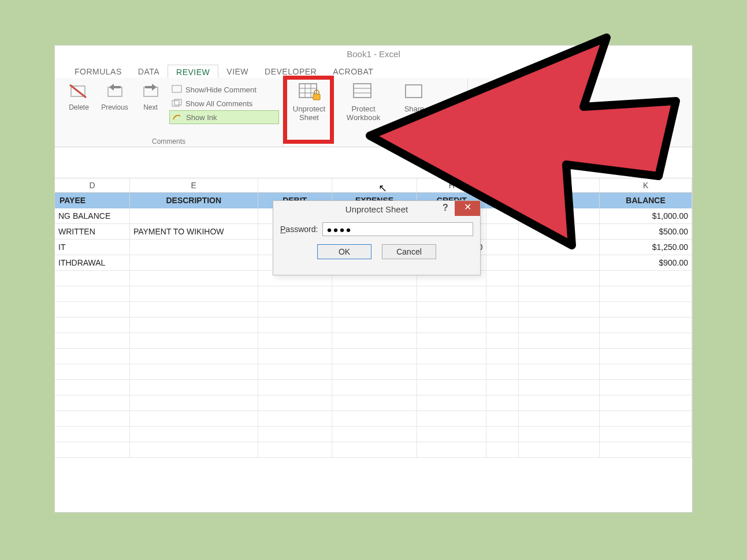  What do you see at coordinates (194, 201) in the screenshot?
I see `hdr-description: DESCRIPTION` at bounding box center [194, 201].